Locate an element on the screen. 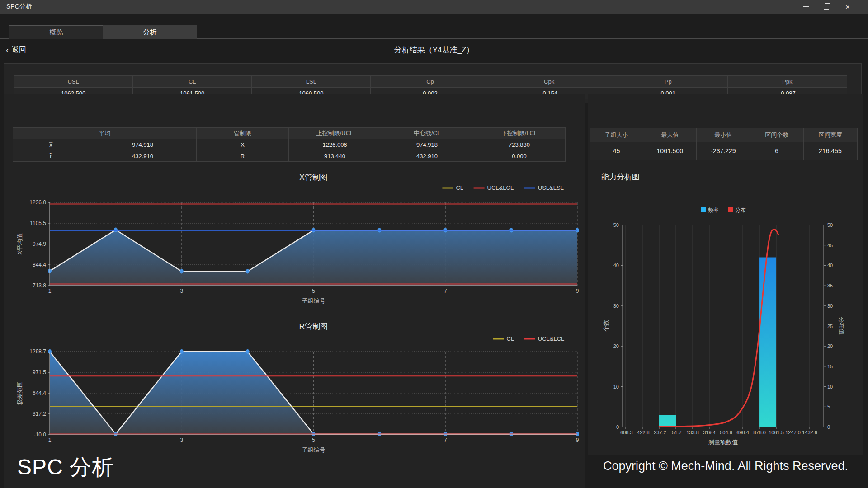 The height and width of the screenshot is (488, 868). svg-text: 1 is located at coordinates (50, 291).